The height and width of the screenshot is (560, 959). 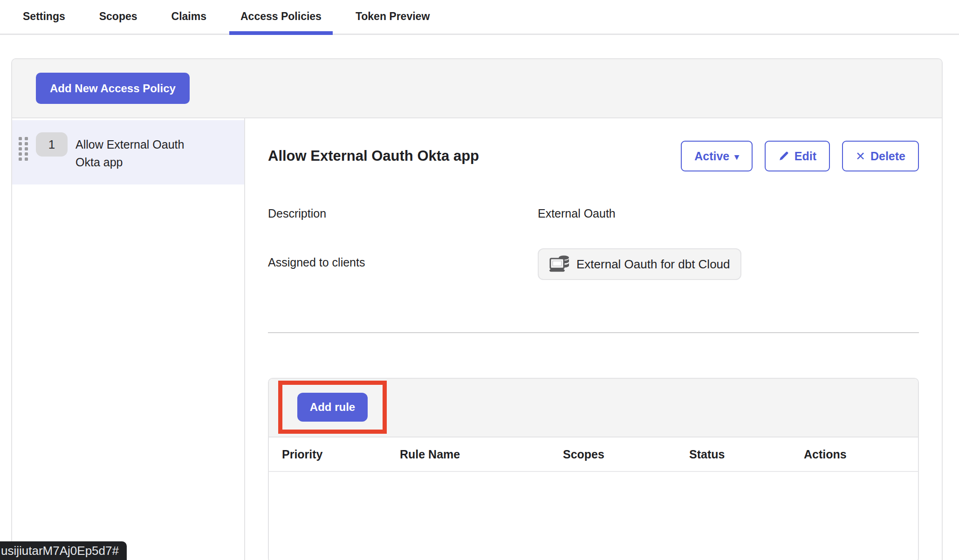 I want to click on section-divider, so click(x=594, y=333).